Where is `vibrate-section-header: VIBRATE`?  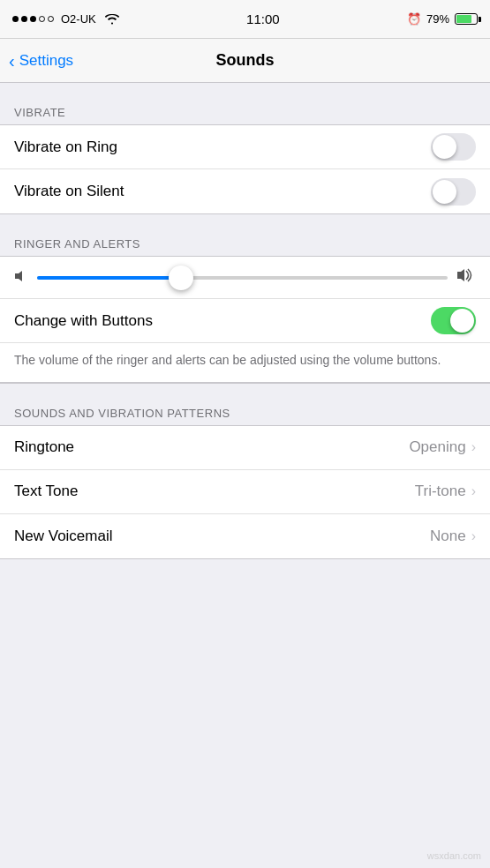
vibrate-section-header: VIBRATE is located at coordinates (245, 108).